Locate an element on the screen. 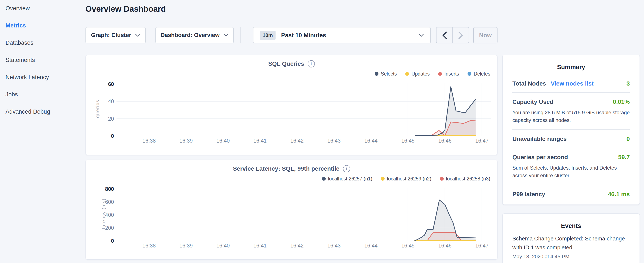 The image size is (644, 263). time-window-badge: 10m is located at coordinates (268, 35).